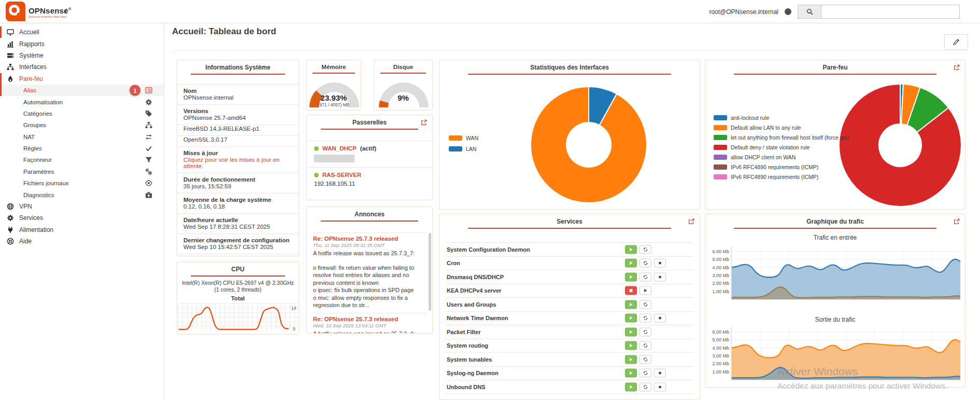 The height and width of the screenshot is (400, 980). Describe the element at coordinates (82, 230) in the screenshot. I see `sidebar-item-alimentation: Alimentation` at that location.